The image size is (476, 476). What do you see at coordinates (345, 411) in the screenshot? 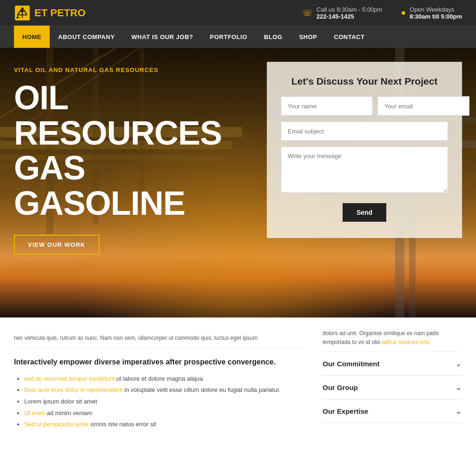
I see `accordion-expertise-label: Our Expertise` at bounding box center [345, 411].